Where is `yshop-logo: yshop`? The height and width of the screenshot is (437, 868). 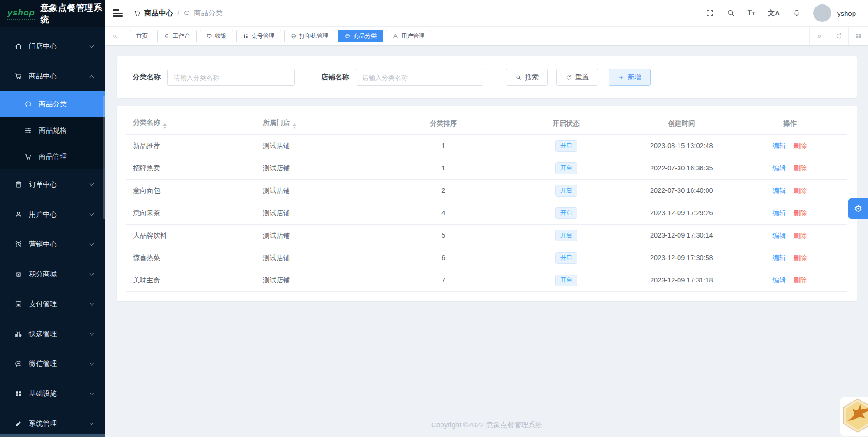
yshop-logo: yshop is located at coordinates (21, 14).